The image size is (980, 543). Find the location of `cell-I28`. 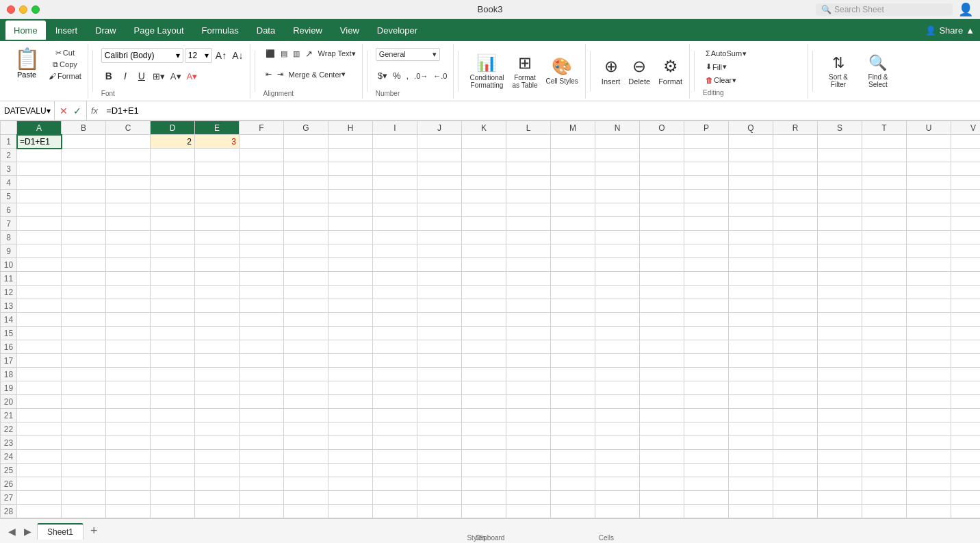

cell-I28 is located at coordinates (396, 512).